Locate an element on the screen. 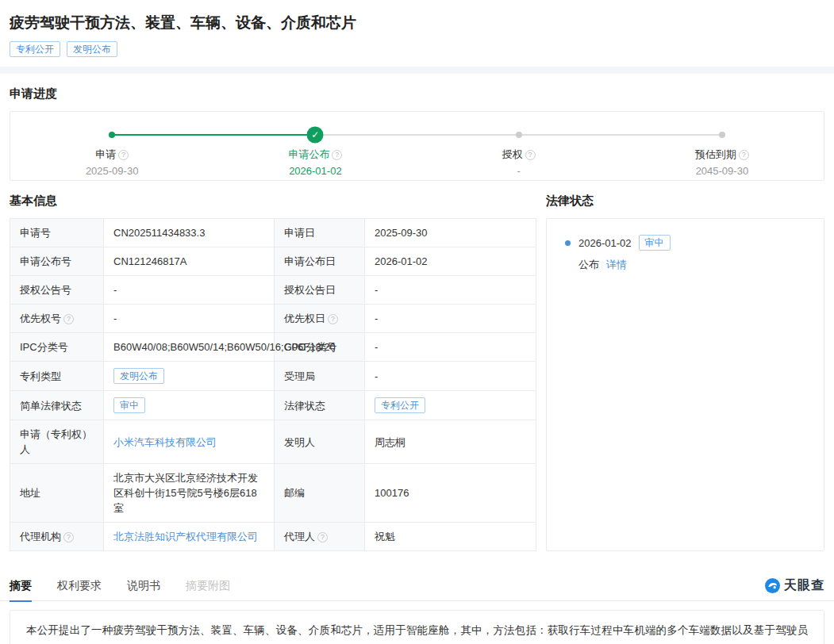 This screenshot has height=644, width=834. field-value: B60W40/08;B60W50/14;B60W50/16;G06F18/20 is located at coordinates (189, 347).